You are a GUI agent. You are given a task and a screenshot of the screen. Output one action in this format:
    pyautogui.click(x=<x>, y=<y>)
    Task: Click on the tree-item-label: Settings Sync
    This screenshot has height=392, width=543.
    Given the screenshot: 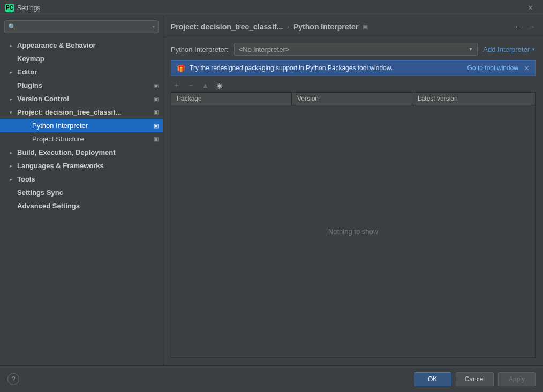 What is the action you would take?
    pyautogui.click(x=88, y=193)
    